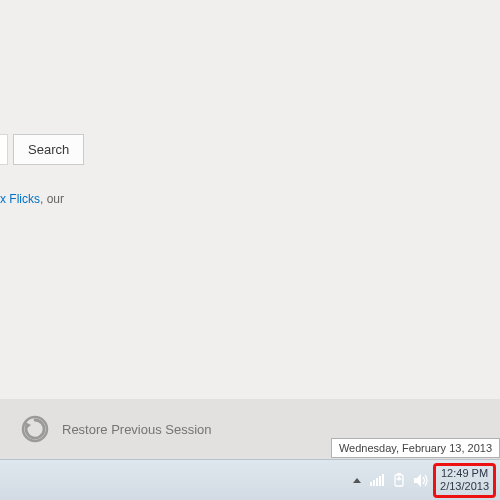 The width and height of the screenshot is (500, 500). What do you see at coordinates (357, 480) in the screenshot?
I see `show-hidden-icons-icon` at bounding box center [357, 480].